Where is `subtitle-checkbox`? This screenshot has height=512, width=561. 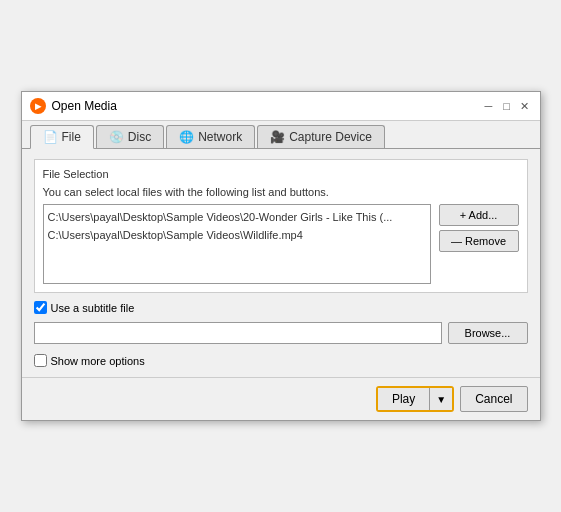
subtitle-checkbox is located at coordinates (40, 308).